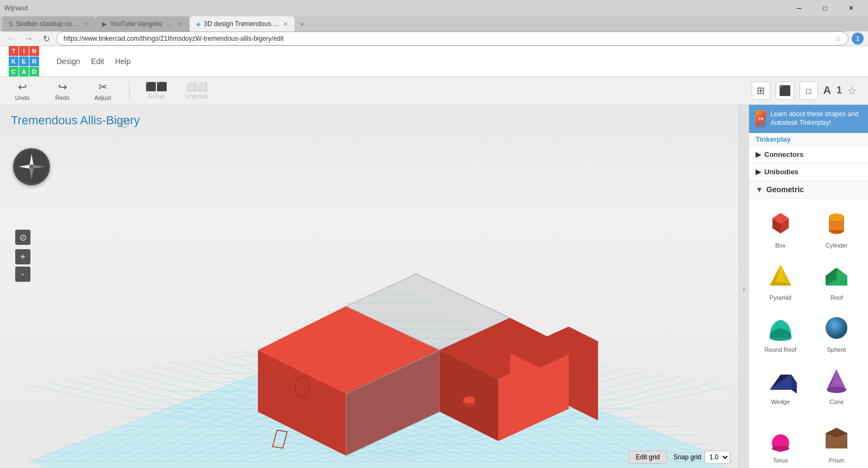 The image size is (868, 468). What do you see at coordinates (142, 24) in the screenshot?
I see `tab-2: ▶ YouTube Vangelis: conquest of... ✕` at bounding box center [142, 24].